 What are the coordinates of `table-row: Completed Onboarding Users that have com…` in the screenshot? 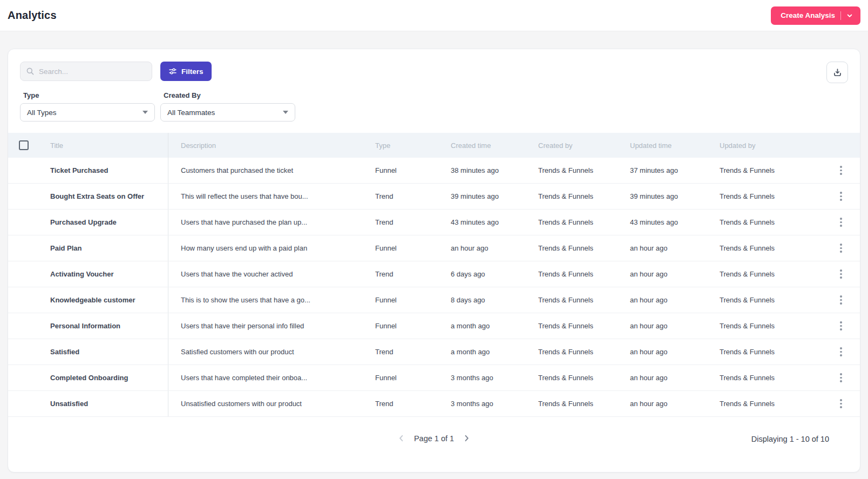 It's located at (434, 378).